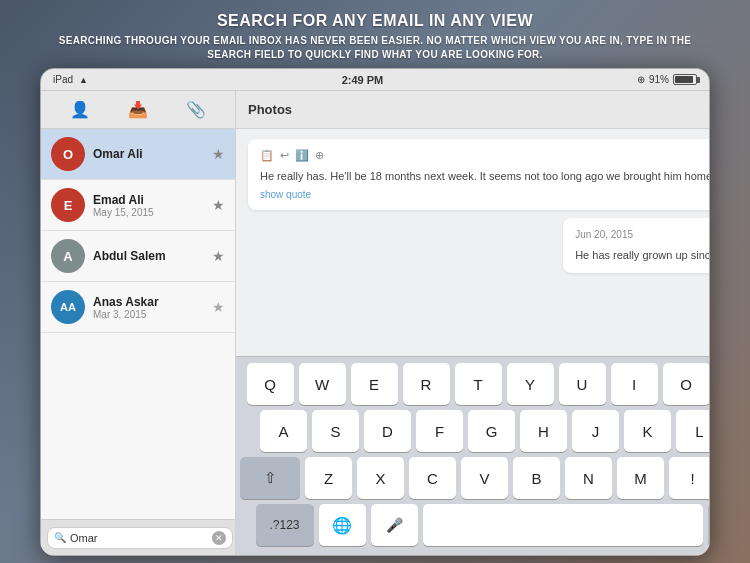 The image size is (750, 563). What do you see at coordinates (588, 478) in the screenshot?
I see `key-N: N` at bounding box center [588, 478].